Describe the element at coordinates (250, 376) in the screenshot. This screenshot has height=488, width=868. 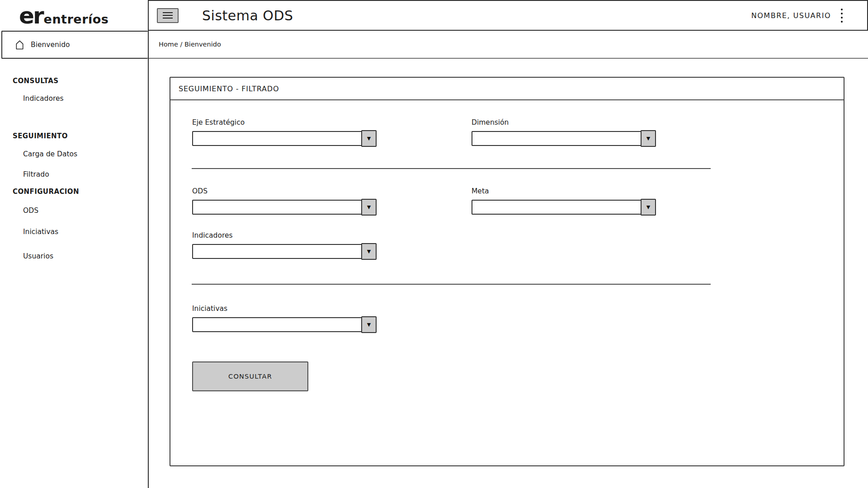
I see `consultar-button: CONSULTAR` at that location.